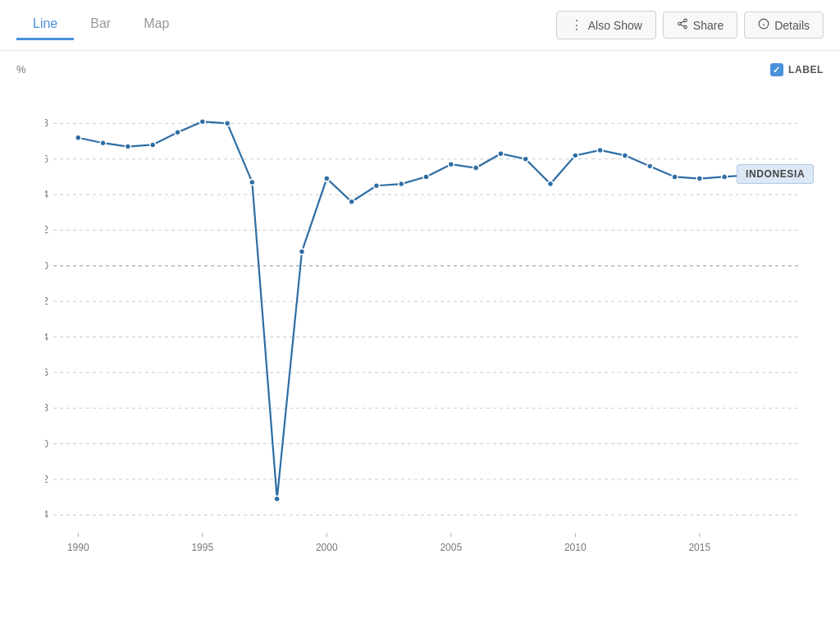 This screenshot has width=840, height=623. What do you see at coordinates (47, 373) in the screenshot?
I see `svg-text: -6` at bounding box center [47, 373].